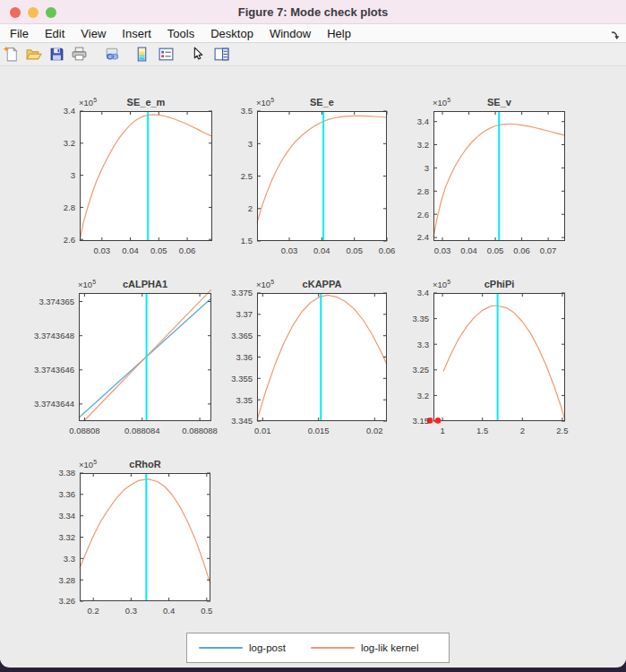 This screenshot has width=626, height=672. I want to click on y-tick-label: 3.375, so click(242, 292).